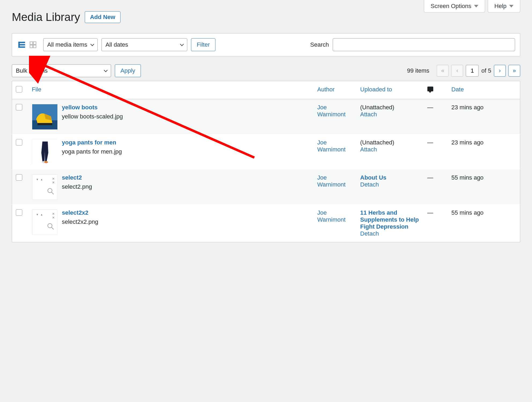  Describe the element at coordinates (320, 45) in the screenshot. I see `search-label: Search` at that location.